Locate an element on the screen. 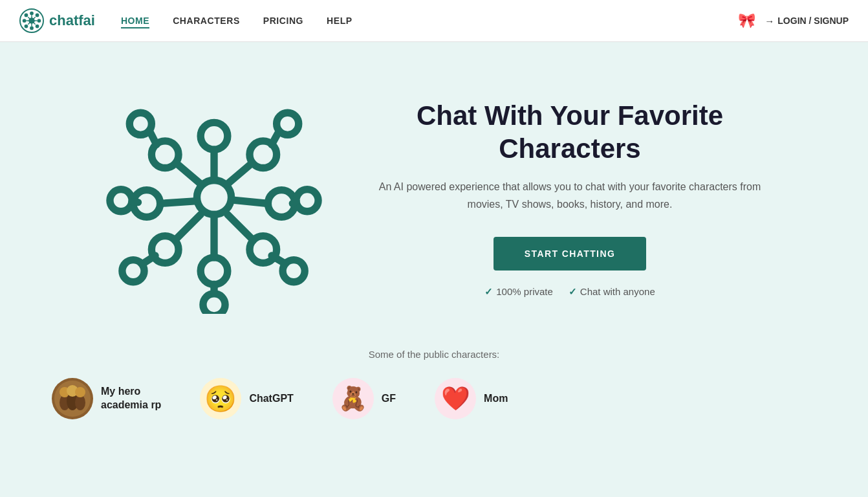 The height and width of the screenshot is (497, 868). login-arrow-icon: → is located at coordinates (770, 21).